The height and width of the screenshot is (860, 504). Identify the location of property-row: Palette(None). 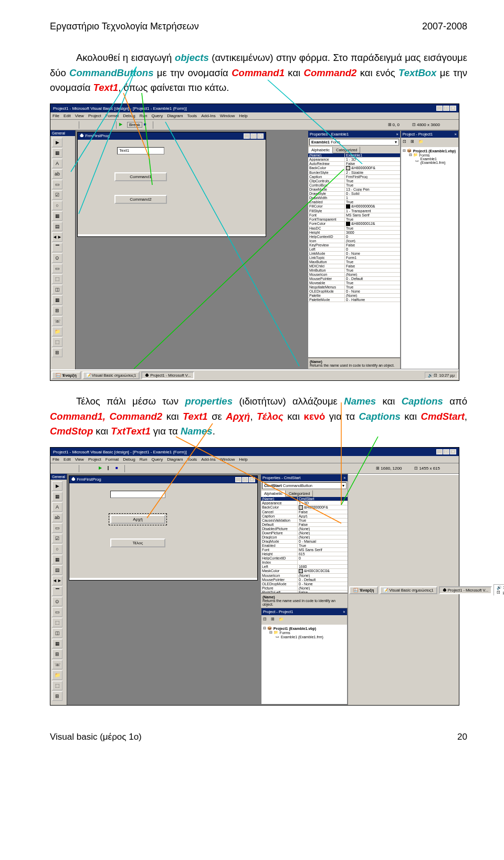
(354, 296).